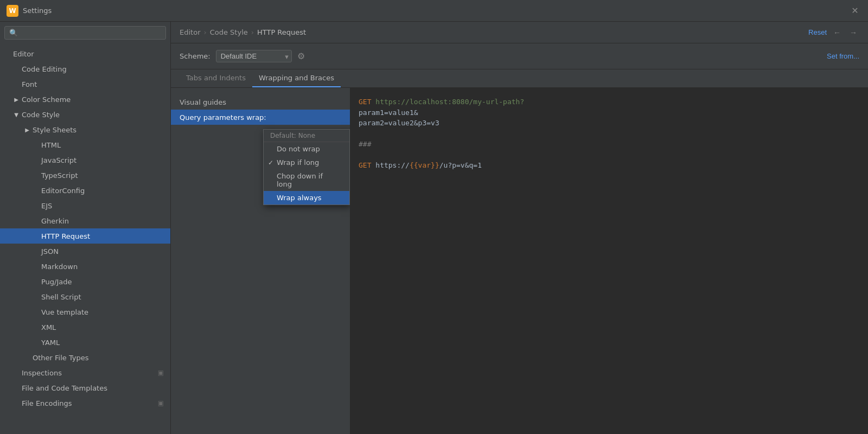 This screenshot has height=434, width=868. Describe the element at coordinates (436, 11) in the screenshot. I see `window-title: Settings` at that location.